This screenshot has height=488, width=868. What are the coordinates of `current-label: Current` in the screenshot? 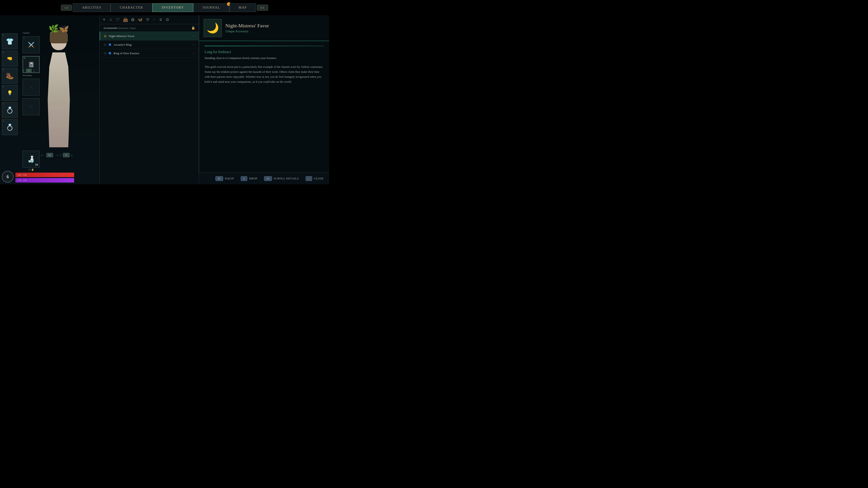 It's located at (31, 33).